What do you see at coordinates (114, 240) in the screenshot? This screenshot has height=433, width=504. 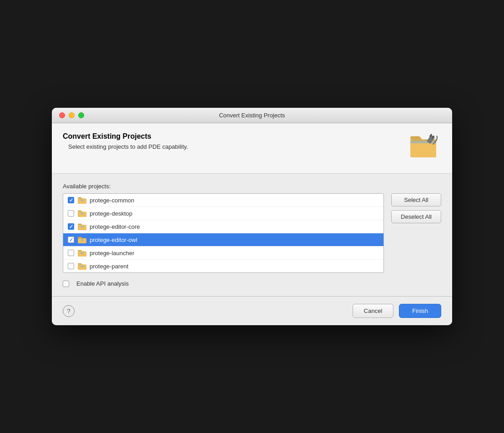 I see `project-label: protege-editor-owl` at bounding box center [114, 240].